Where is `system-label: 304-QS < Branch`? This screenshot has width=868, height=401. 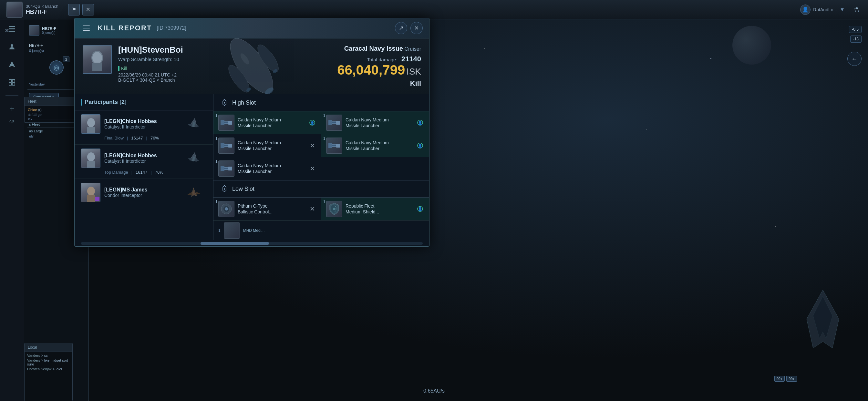 system-label: 304-QS < Branch is located at coordinates (42, 6).